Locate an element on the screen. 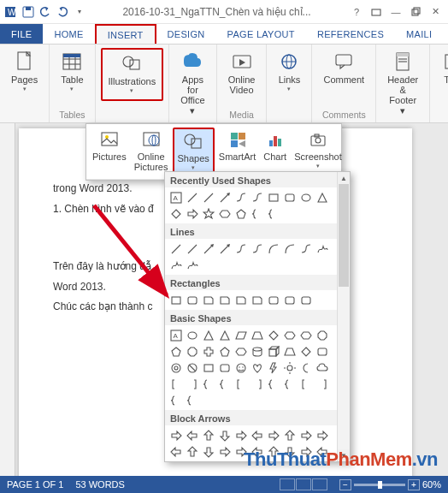 The image size is (448, 493). save-icon is located at coordinates (27, 12).